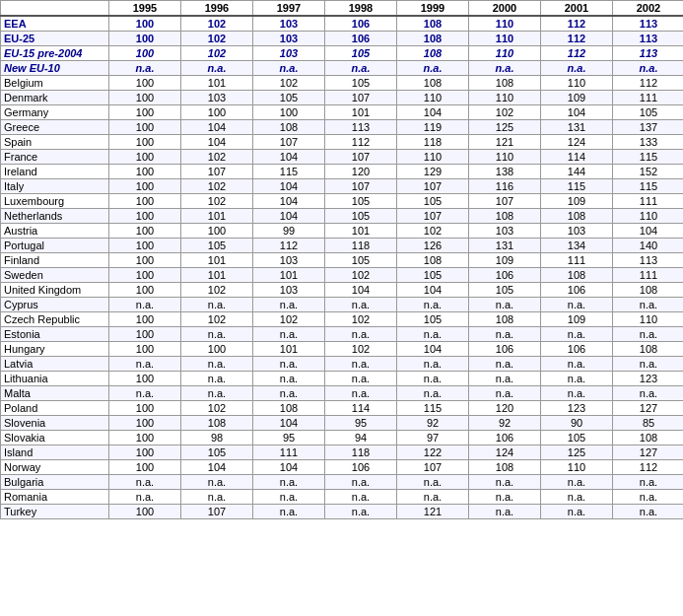  What do you see at coordinates (578, 483) in the screenshot?
I see `cell-Bulgaria-2001: n.a.` at bounding box center [578, 483].